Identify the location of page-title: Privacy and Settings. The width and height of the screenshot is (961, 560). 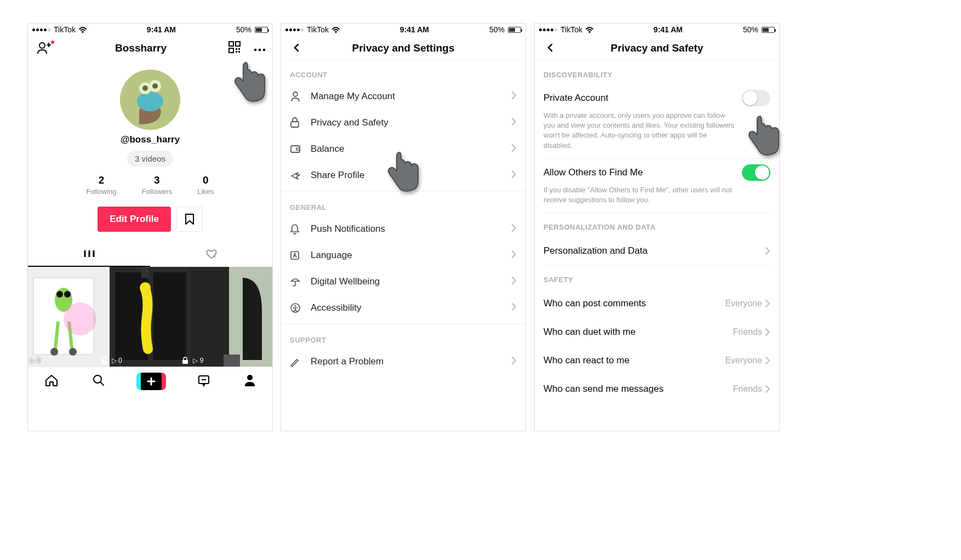
(403, 48).